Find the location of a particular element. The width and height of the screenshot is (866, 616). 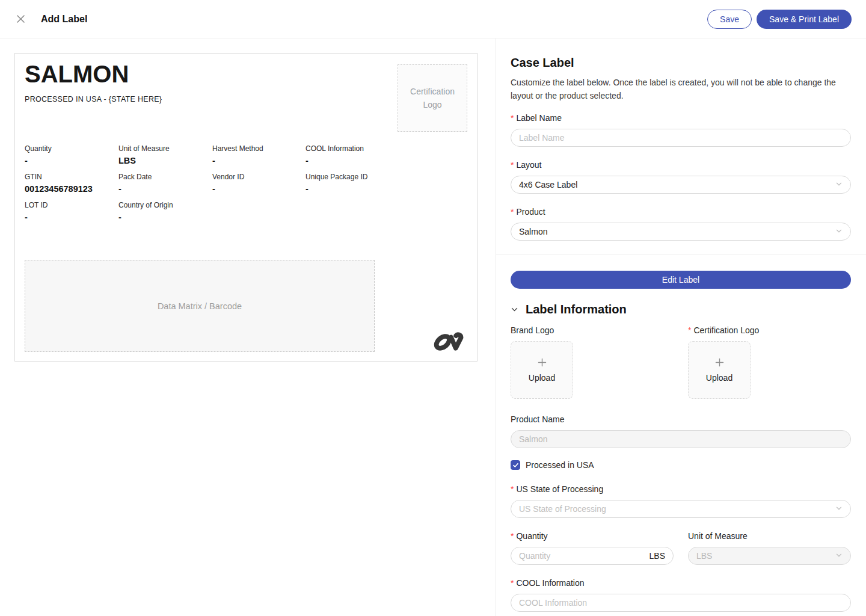

quantity-unit-suffix: LBS is located at coordinates (662, 556).